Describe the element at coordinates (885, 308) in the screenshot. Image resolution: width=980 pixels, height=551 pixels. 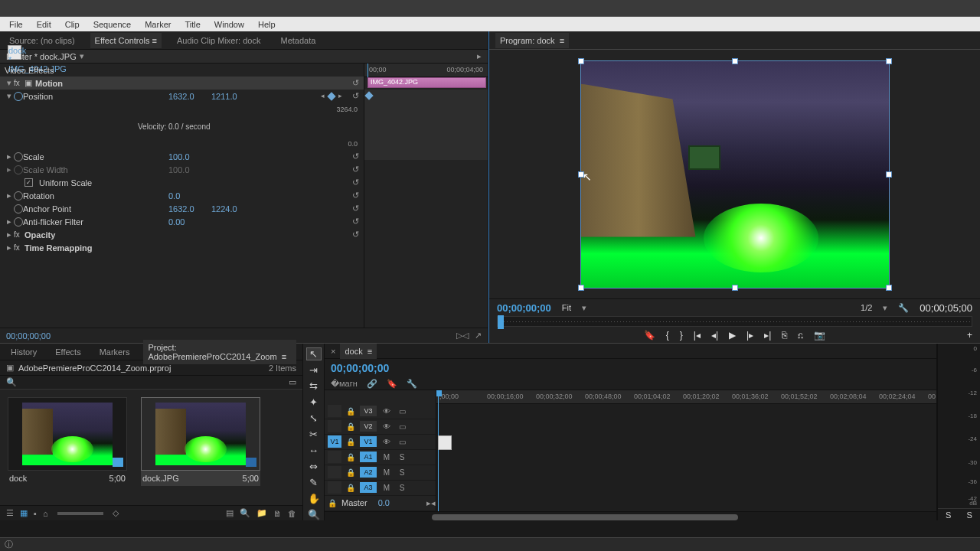
I see `resolution-dropdown-icon: ▾` at that location.